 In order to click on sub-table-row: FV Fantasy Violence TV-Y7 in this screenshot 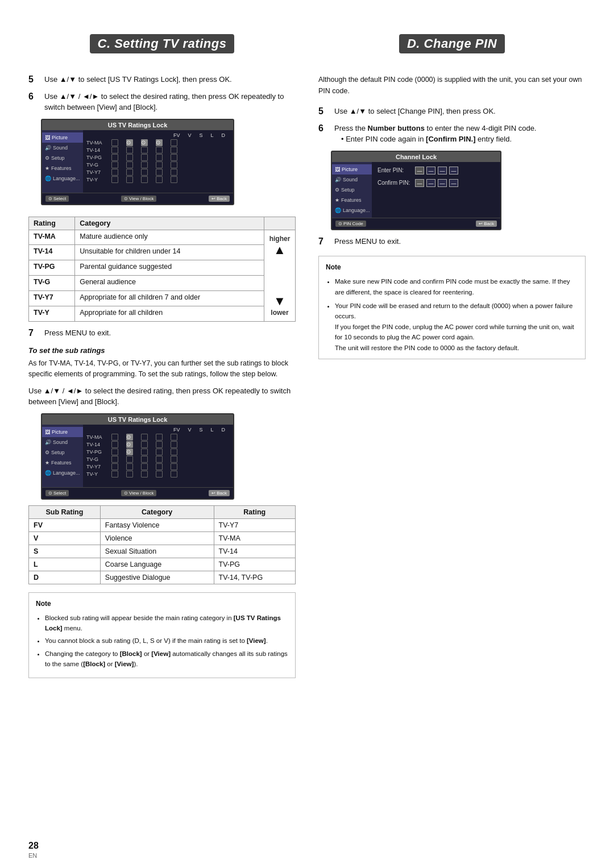, I will do `click(163, 525)`.